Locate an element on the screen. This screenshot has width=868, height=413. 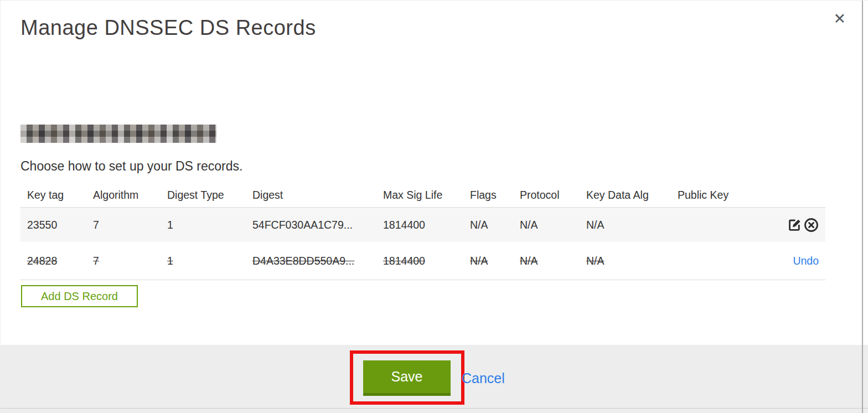
cell-key-tag: 24828 is located at coordinates (60, 261).